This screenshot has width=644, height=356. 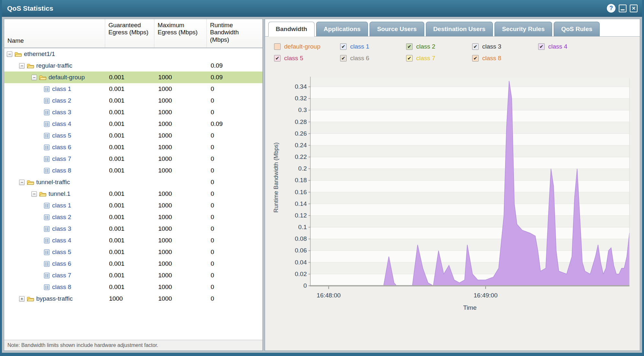 What do you see at coordinates (439, 47) in the screenshot?
I see `legend-item-class-2: ✔class 2` at bounding box center [439, 47].